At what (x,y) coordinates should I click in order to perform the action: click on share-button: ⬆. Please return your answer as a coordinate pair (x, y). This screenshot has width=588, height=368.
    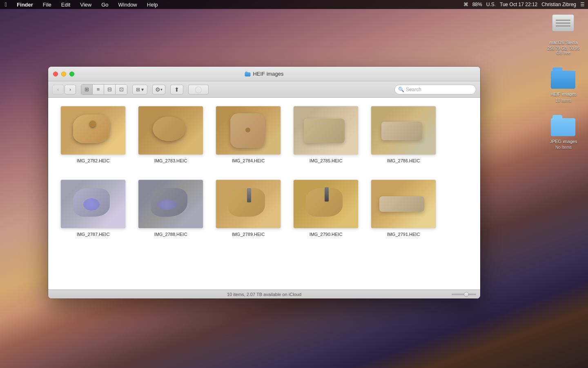
    Looking at the image, I should click on (177, 90).